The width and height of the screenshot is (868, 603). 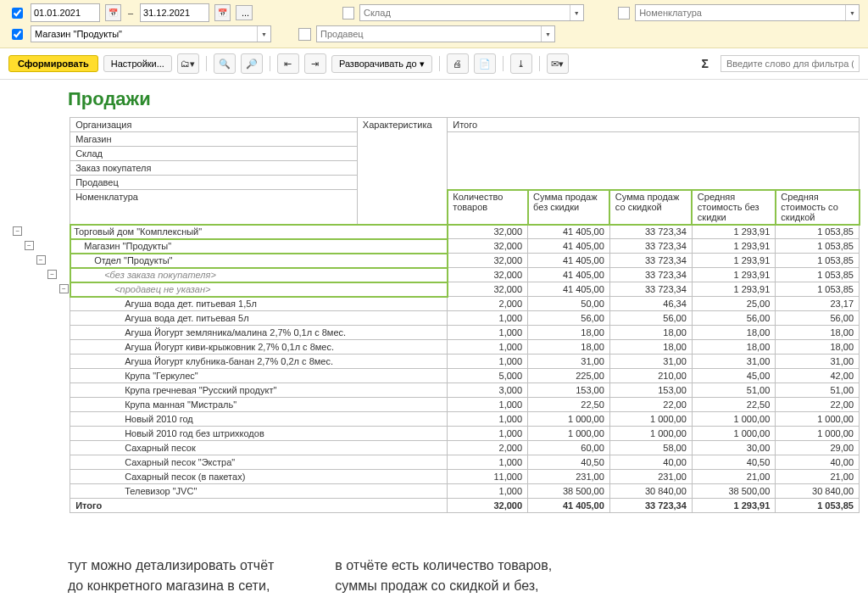 What do you see at coordinates (151, 34) in the screenshot?
I see `store-input` at bounding box center [151, 34].